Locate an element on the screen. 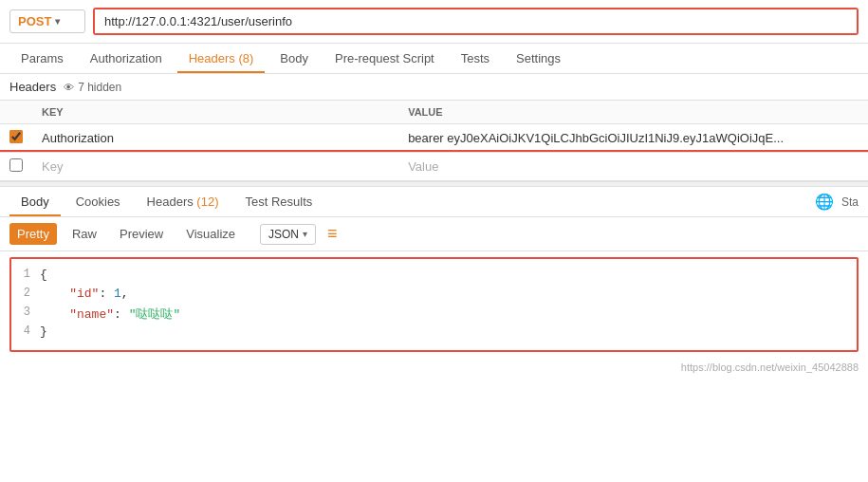 The width and height of the screenshot is (868, 482). code-line-2: 2 "id": 1, is located at coordinates (434, 295).